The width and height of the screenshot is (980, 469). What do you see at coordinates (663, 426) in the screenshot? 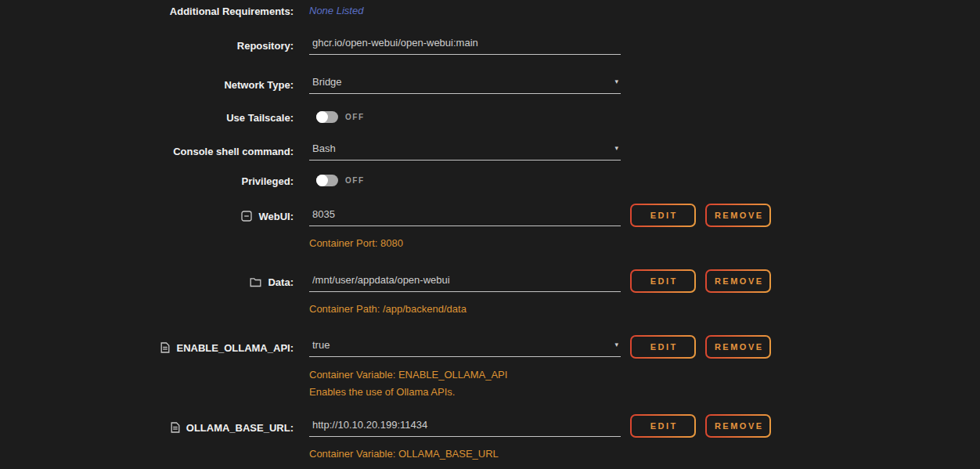
I see `ollama-base-url-edit-button: EDIT` at bounding box center [663, 426].